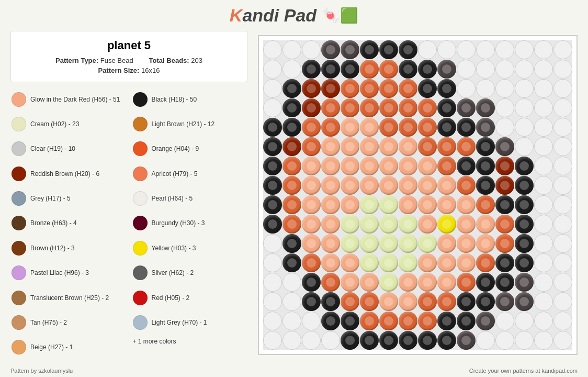  I want to click on color-label: Black (H18) - 50, so click(175, 99).